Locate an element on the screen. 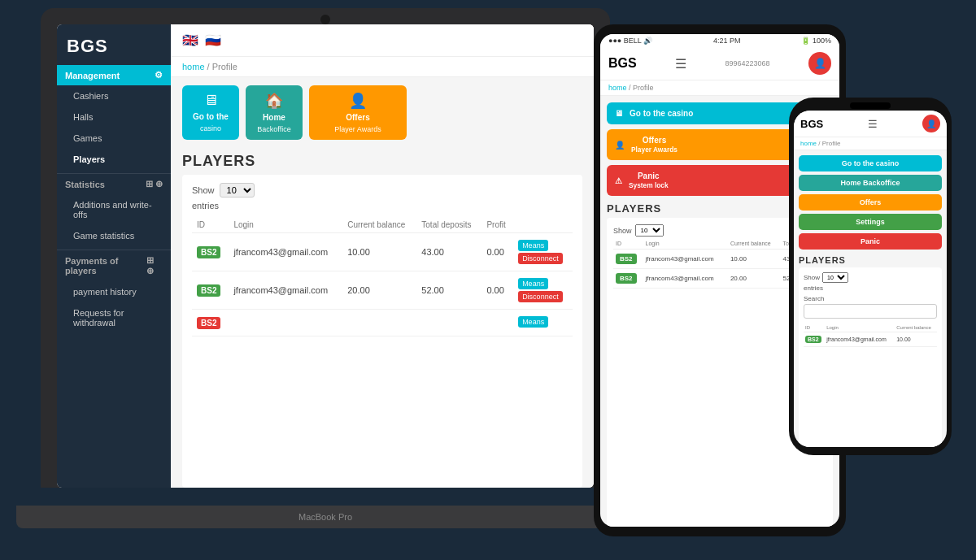 This screenshot has width=976, height=560. phone-search-label: Search is located at coordinates (870, 299).